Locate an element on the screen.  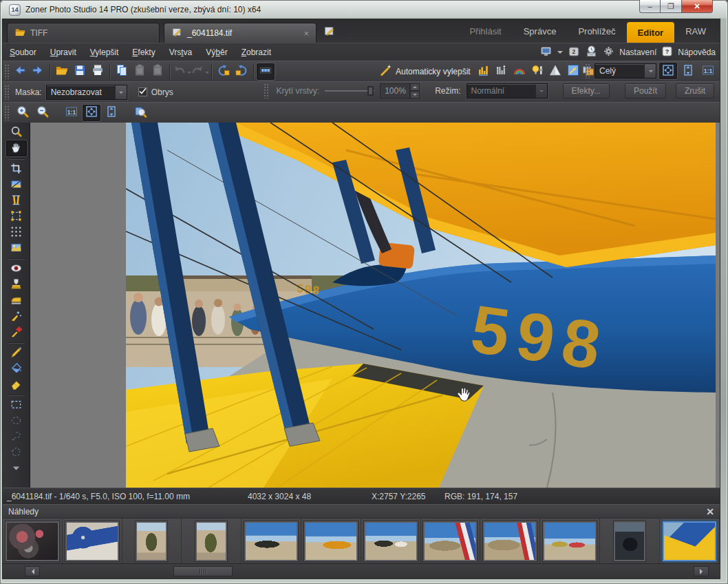
thumbnails-panel-header: Náhledy ✕ is located at coordinates (361, 511).